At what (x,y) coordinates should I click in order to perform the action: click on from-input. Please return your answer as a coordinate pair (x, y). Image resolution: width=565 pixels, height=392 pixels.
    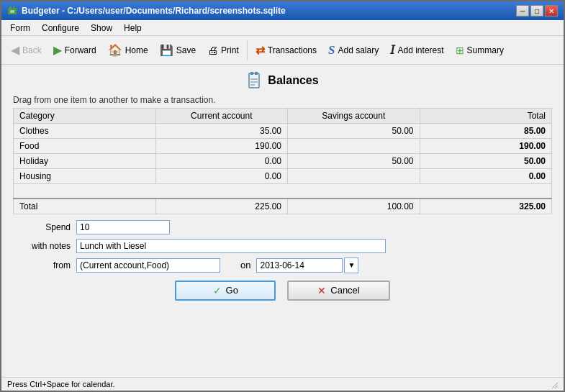
    Looking at the image, I should click on (148, 265).